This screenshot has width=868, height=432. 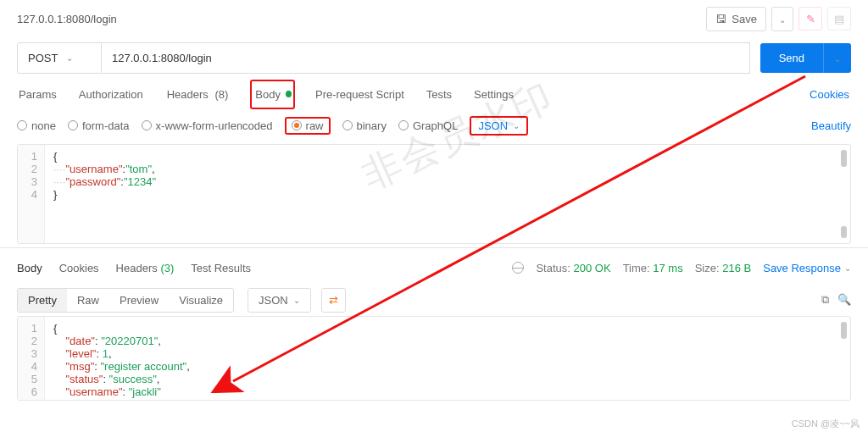 I want to click on url-input, so click(x=426, y=58).